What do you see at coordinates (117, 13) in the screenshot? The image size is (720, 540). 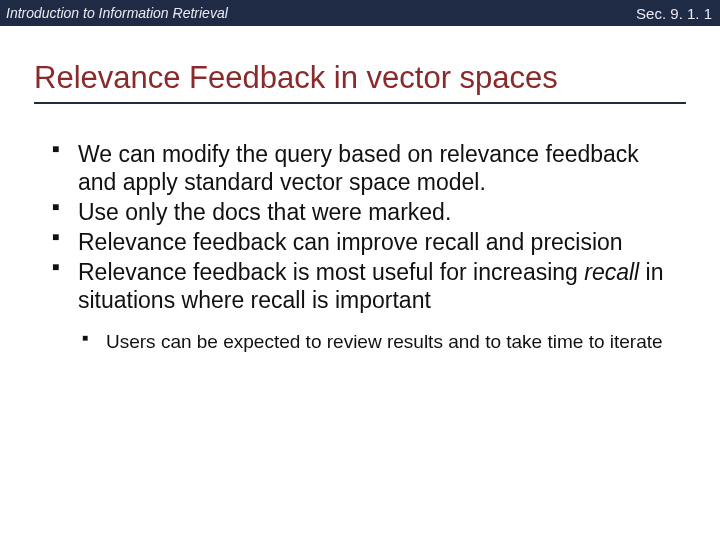 I see `course-title: Introduction to Information Retrieval` at bounding box center [117, 13].